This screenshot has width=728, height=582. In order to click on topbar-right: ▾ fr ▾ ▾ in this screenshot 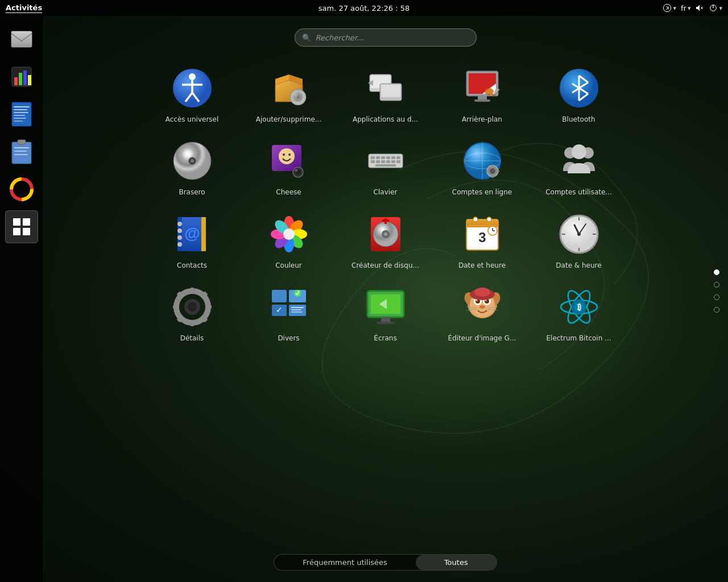, I will do `click(693, 8)`.